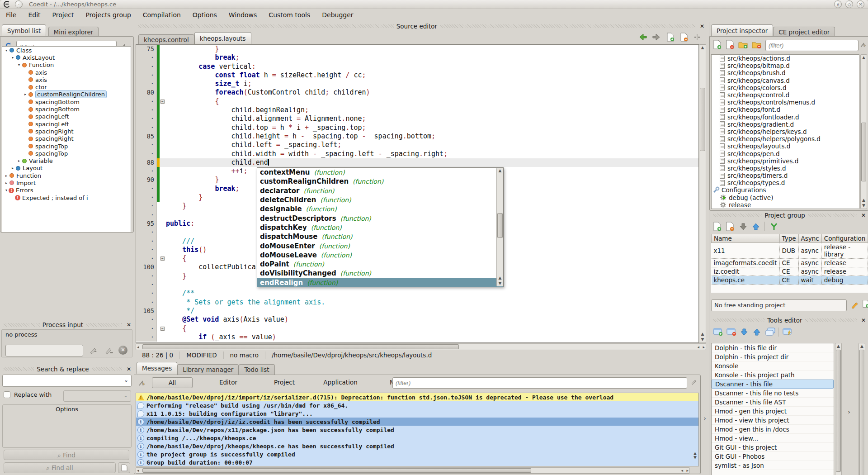 Image resolution: width=868 pixels, height=475 pixels. Describe the element at coordinates (66, 65) in the screenshot. I see `symbol-tree-item: ▾Function` at that location.